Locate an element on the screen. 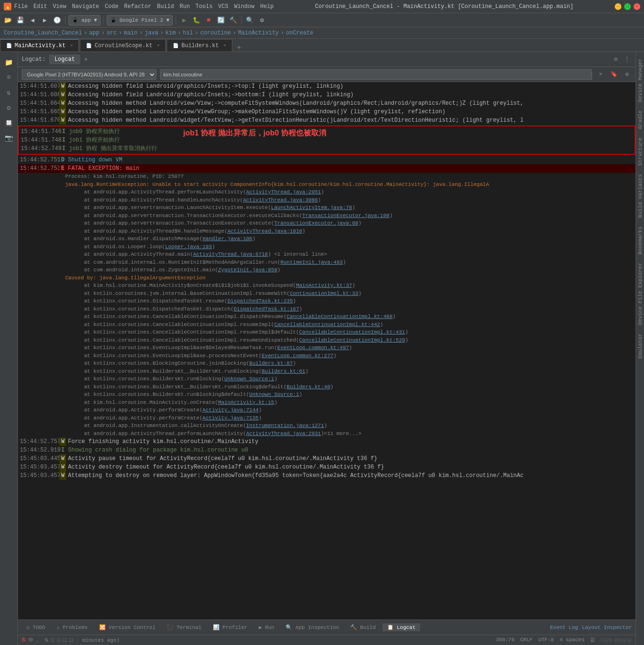  sync-button: 🔄 is located at coordinates (221, 20).